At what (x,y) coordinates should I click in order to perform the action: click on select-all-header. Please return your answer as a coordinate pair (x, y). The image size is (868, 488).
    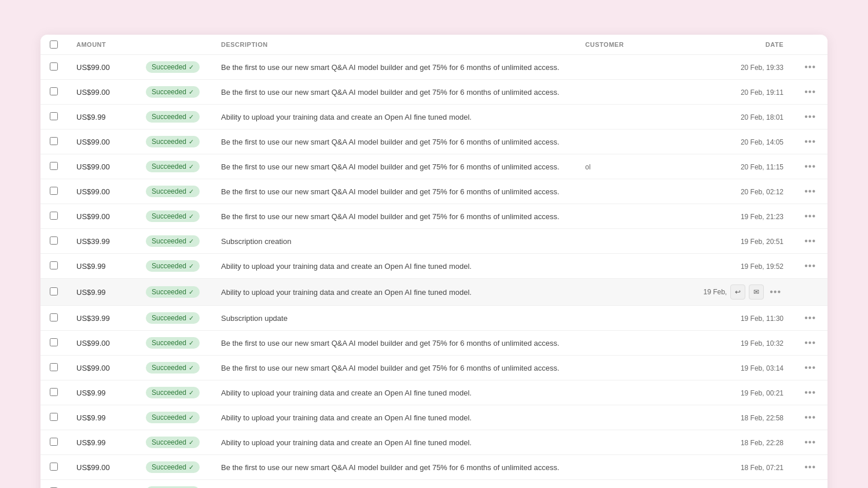
    Looking at the image, I should click on (54, 45).